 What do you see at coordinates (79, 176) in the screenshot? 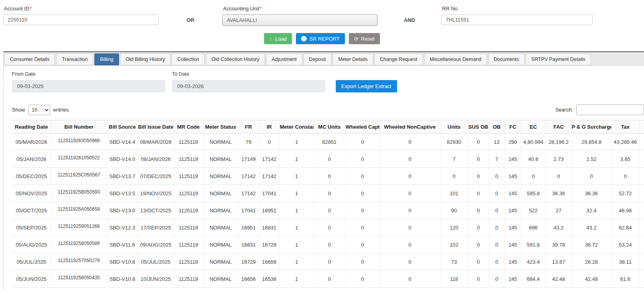
I see `cell-bill-number: 112511925C050567` at bounding box center [79, 176].